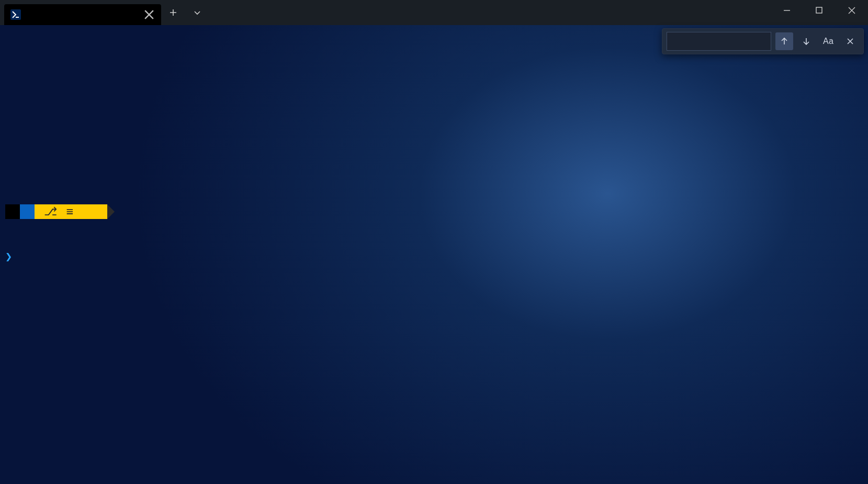 The width and height of the screenshot is (868, 484). I want to click on prompt-user, so click(13, 212).